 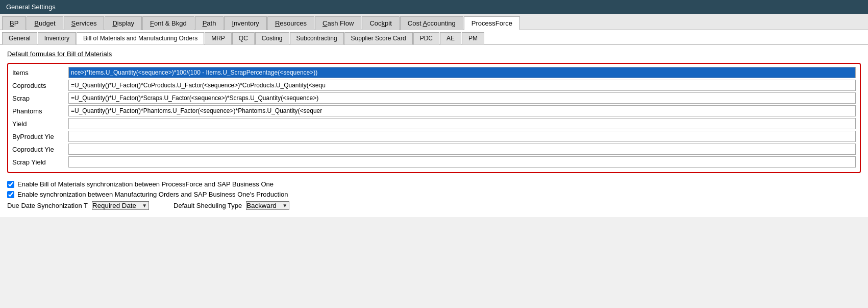 I want to click on tab-top-path-label: Path, so click(x=209, y=23).